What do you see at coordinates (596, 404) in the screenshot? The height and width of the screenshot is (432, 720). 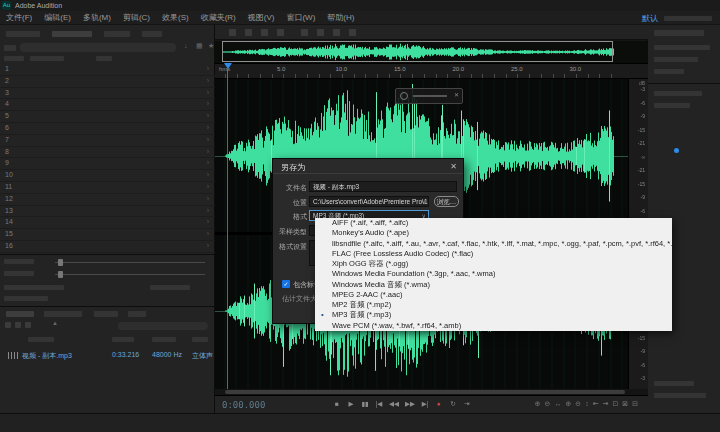 I see `zoom-sel-left-button: ⇤` at bounding box center [596, 404].